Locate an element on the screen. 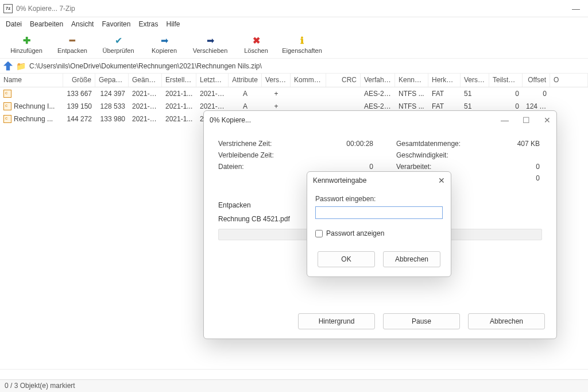 The width and height of the screenshot is (588, 392). move-button: ➡Verschieben is located at coordinates (210, 45).